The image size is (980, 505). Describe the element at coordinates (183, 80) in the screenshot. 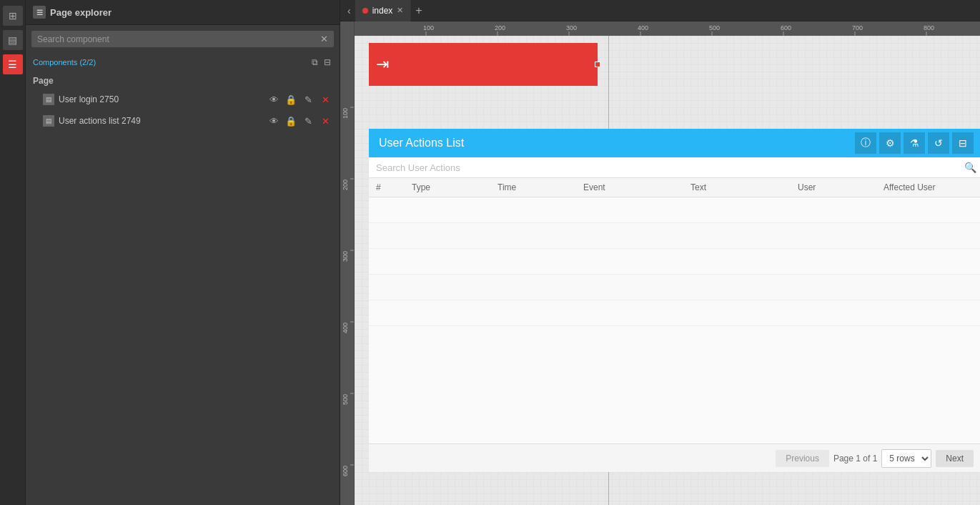

I see `page-label: Page` at that location.